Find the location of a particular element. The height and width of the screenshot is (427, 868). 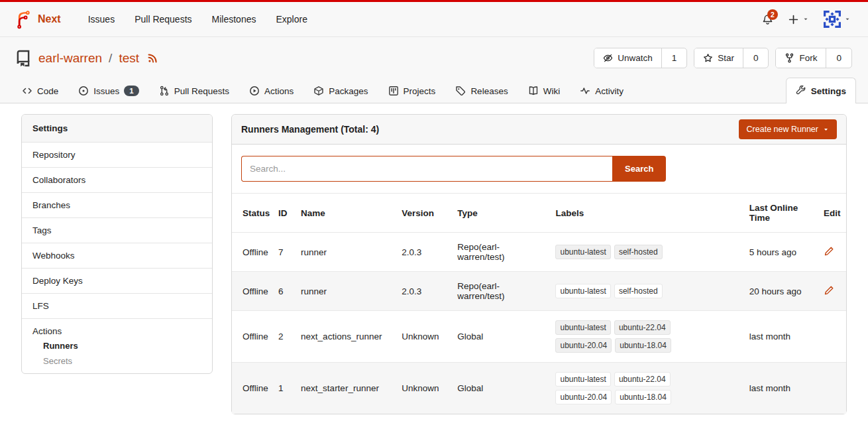

column-header-type: Type is located at coordinates (501, 213).